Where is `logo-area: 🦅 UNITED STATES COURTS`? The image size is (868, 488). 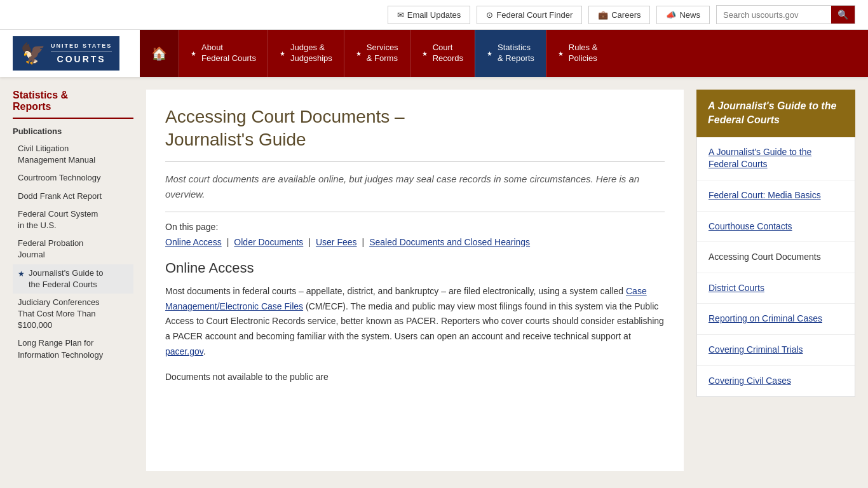 logo-area: 🦅 UNITED STATES COURTS is located at coordinates (70, 53).